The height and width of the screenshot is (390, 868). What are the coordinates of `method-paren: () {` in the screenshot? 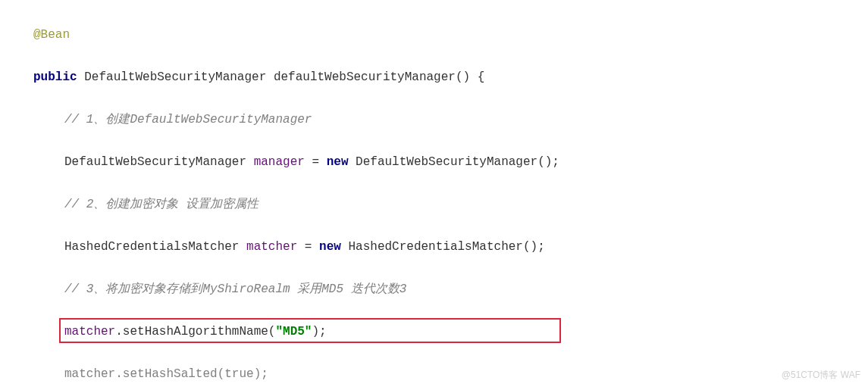 It's located at (470, 77).